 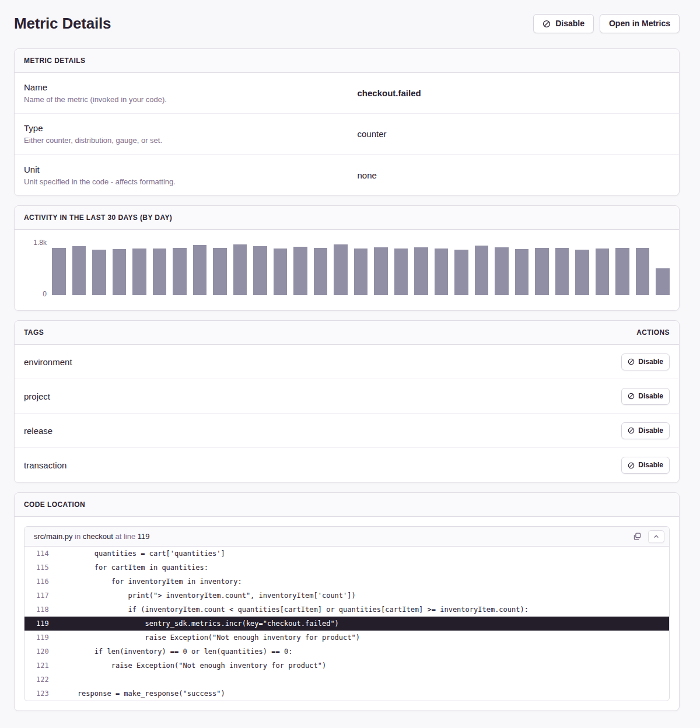 What do you see at coordinates (172, 652) in the screenshot?
I see `code-line-source: if len(inventory) == 0 or len(quantities…` at bounding box center [172, 652].